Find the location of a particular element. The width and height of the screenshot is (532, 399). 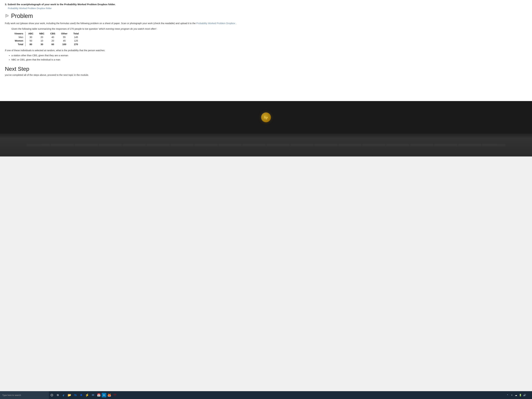

cell-men-cbs: 40 is located at coordinates (53, 37).